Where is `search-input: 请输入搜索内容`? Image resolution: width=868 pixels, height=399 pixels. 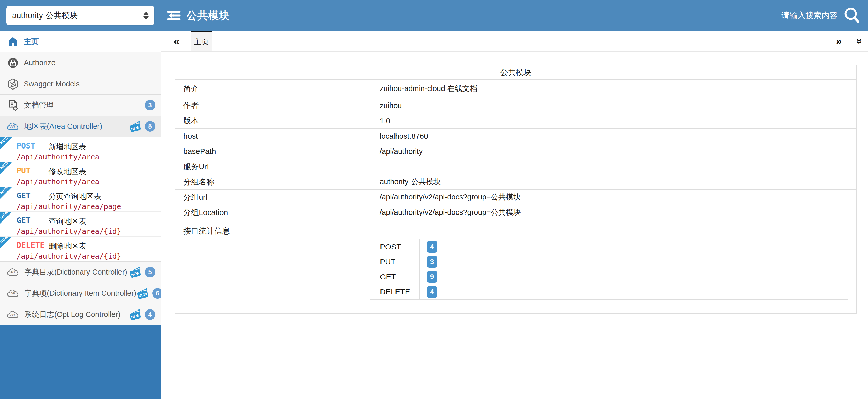 search-input: 请输入搜索内容 is located at coordinates (809, 16).